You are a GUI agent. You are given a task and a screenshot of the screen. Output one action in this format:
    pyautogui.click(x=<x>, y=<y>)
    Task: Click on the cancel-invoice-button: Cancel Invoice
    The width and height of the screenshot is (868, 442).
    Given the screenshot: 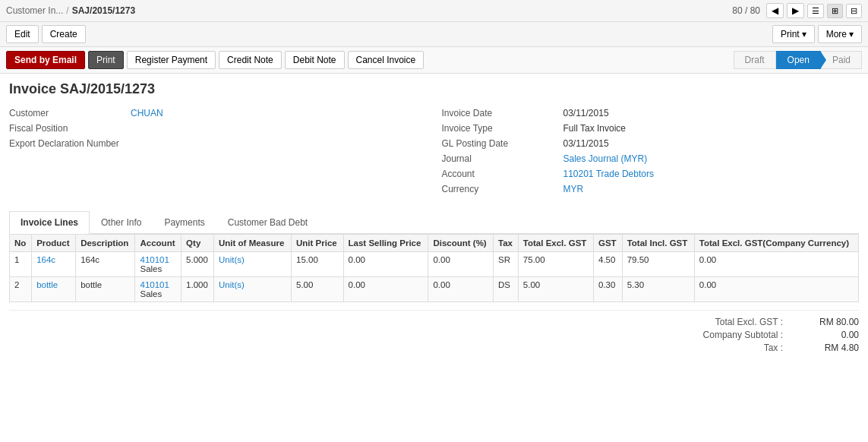 What is the action you would take?
    pyautogui.click(x=386, y=60)
    